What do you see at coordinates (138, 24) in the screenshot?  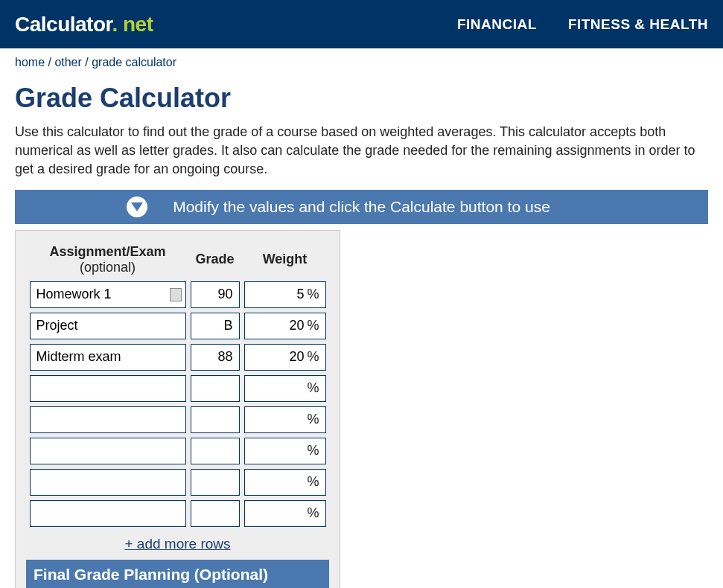 I see `logo-net: net` at bounding box center [138, 24].